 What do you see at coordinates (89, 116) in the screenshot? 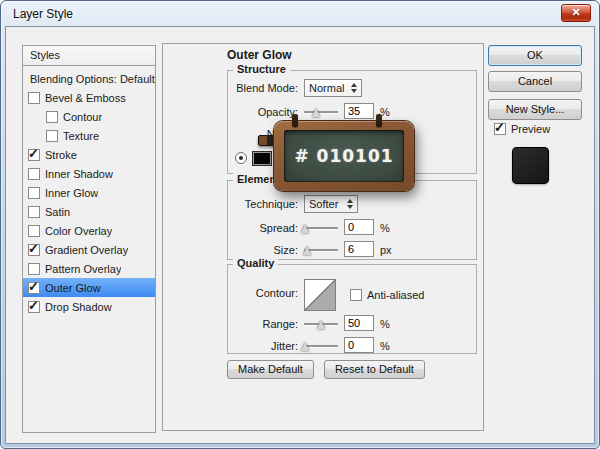
I see `sidebar-item-contour: Contour` at bounding box center [89, 116].